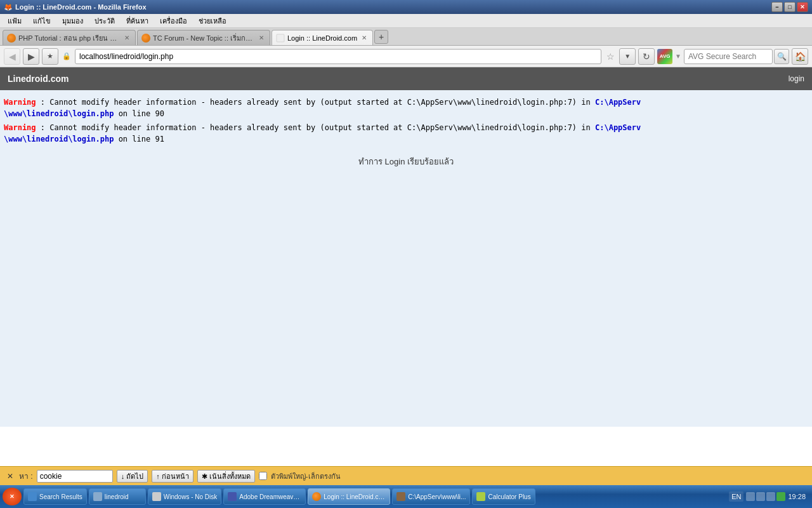 Image resolution: width=812 pixels, height=508 pixels. What do you see at coordinates (406, 57) in the screenshot?
I see `nav-bar: ◀ ▶ ★ 🔒 ☆ ▼ ↻ AVG ▼ 🔍 🏠` at bounding box center [406, 57].